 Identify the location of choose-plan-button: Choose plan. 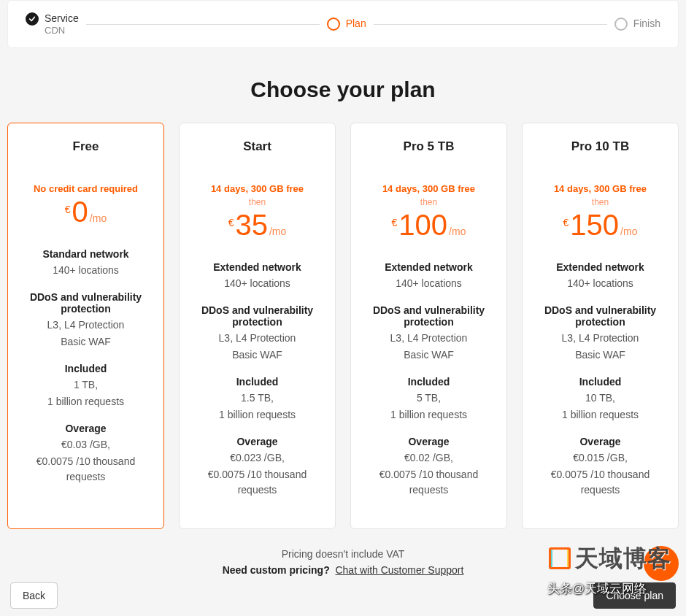
(635, 596).